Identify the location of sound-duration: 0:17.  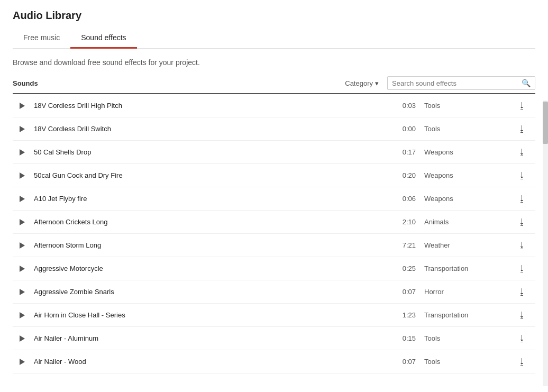
(408, 152).